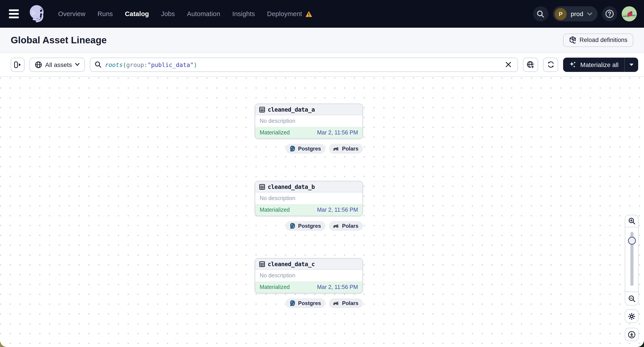 The height and width of the screenshot is (347, 644). What do you see at coordinates (291, 109) in the screenshot?
I see `asset-name: cleaned_data_a` at bounding box center [291, 109].